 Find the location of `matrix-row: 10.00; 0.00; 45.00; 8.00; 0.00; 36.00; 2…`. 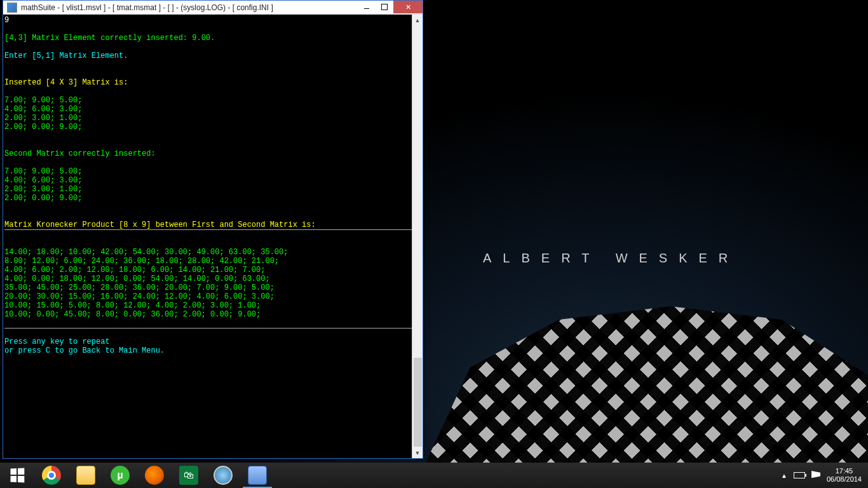

matrix-row: 10.00; 0.00; 45.00; 8.00; 0.00; 36.00; 2… is located at coordinates (132, 315).